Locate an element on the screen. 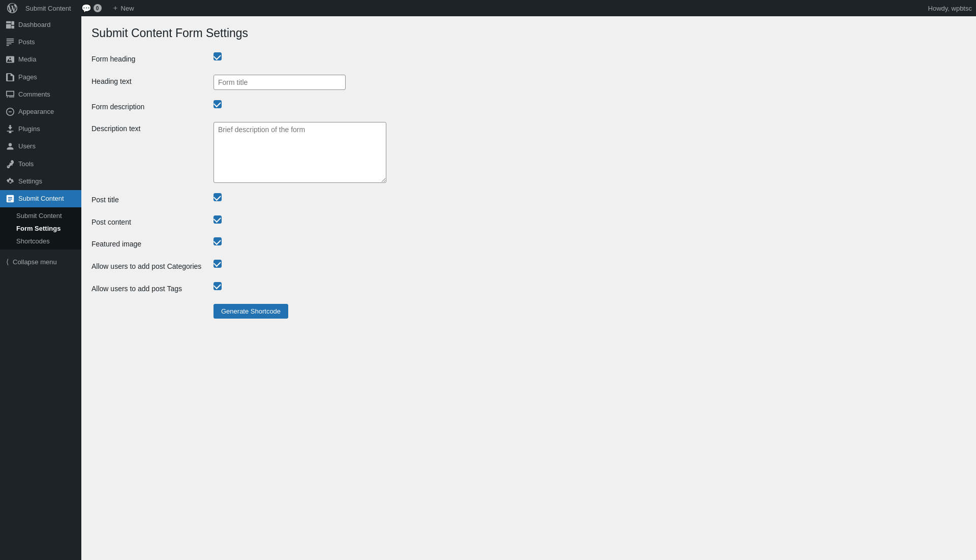 Image resolution: width=976 pixels, height=560 pixels. post-title-control is located at coordinates (218, 197).